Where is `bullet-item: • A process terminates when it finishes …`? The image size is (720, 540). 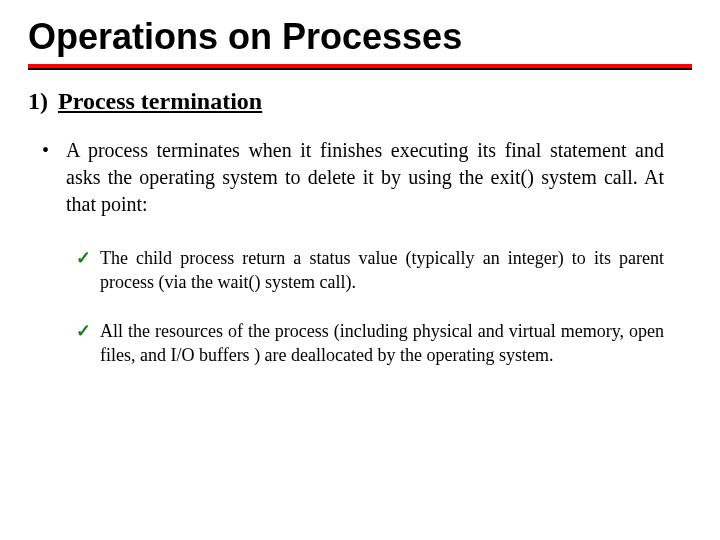
bullet-item: • A process terminates when it finishes … is located at coordinates (353, 178).